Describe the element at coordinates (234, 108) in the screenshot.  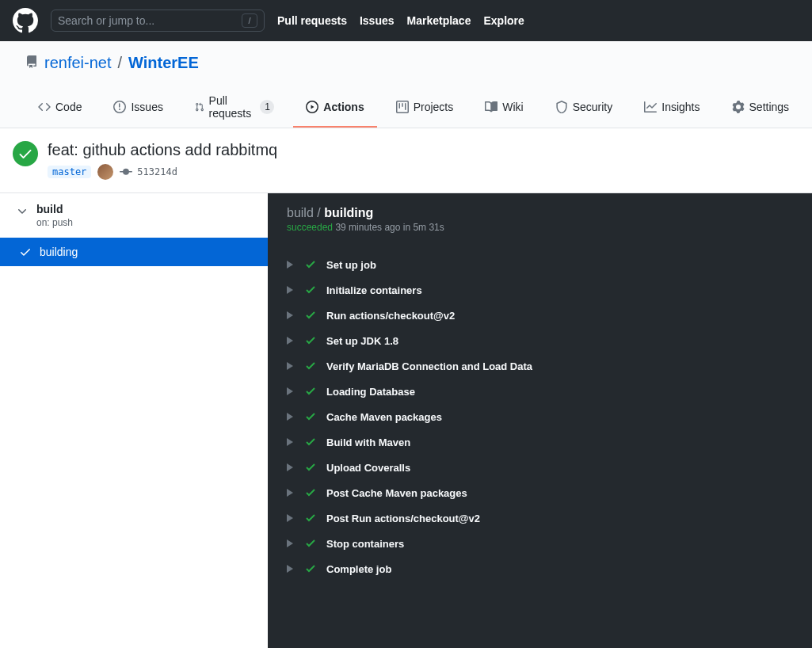
I see `tab-pull-requests: Pull requests 1` at that location.